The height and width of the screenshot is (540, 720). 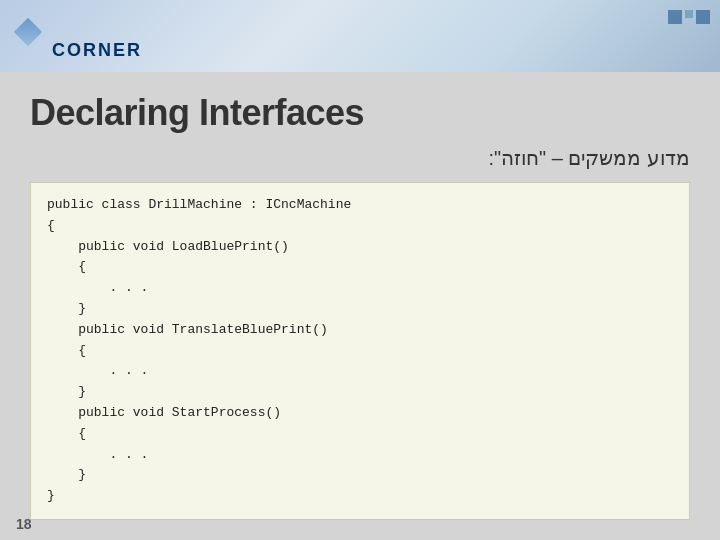 I want to click on code-line-15: }, so click(x=360, y=496).